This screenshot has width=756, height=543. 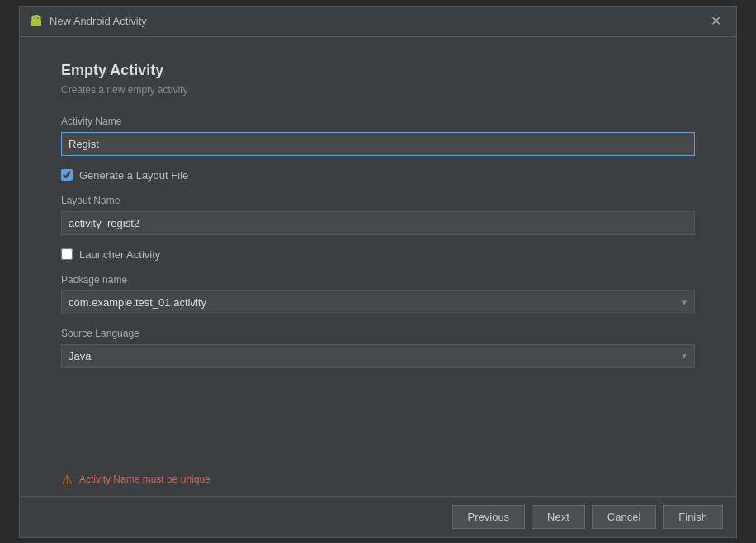 I want to click on dialog-footer: Previous Next Cancel Finish, so click(x=378, y=517).